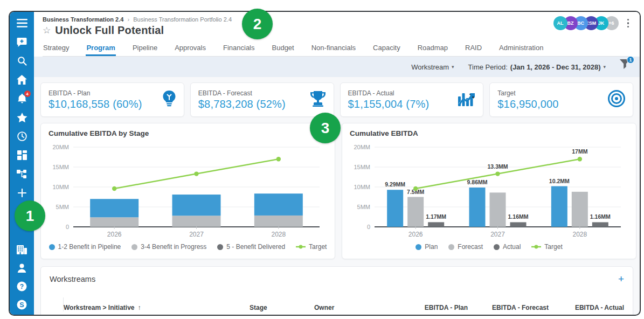 This screenshot has width=644, height=319. I want to click on filter-funnel-icon: 1, so click(625, 65).